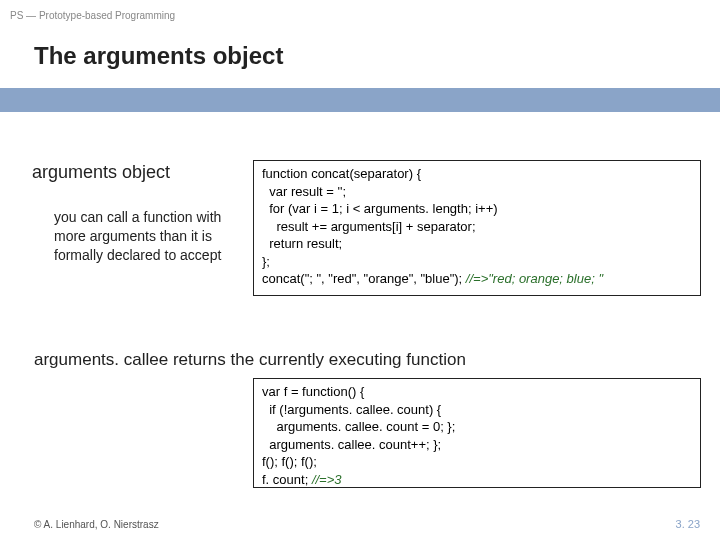  What do you see at coordinates (304, 192) in the screenshot?
I see `code-line: var result = '';` at bounding box center [304, 192].